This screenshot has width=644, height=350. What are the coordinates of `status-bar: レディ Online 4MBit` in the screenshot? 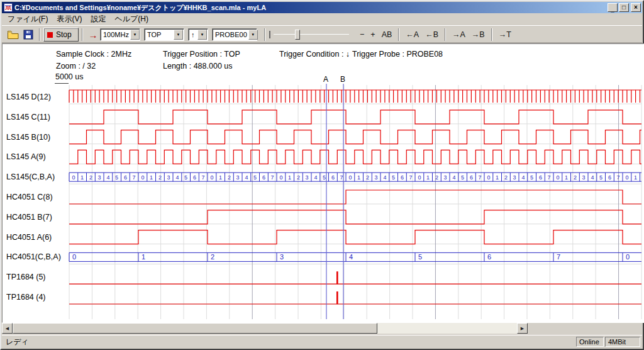 It's located at (322, 341).